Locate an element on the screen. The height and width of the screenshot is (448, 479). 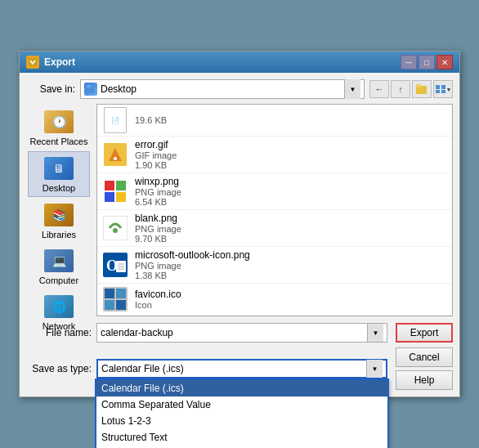
save-in-arrow: ▼ is located at coordinates (352, 89).